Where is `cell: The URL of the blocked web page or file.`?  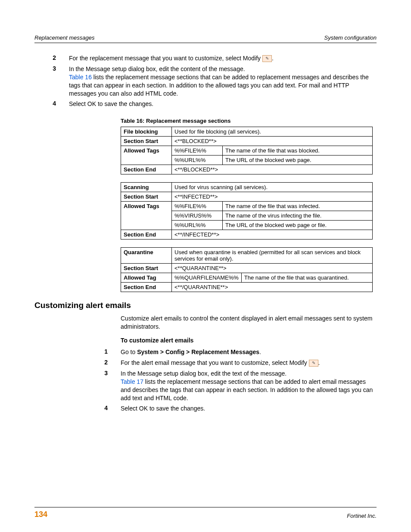
cell: The URL of the blocked web page or file. is located at coordinates (298, 225).